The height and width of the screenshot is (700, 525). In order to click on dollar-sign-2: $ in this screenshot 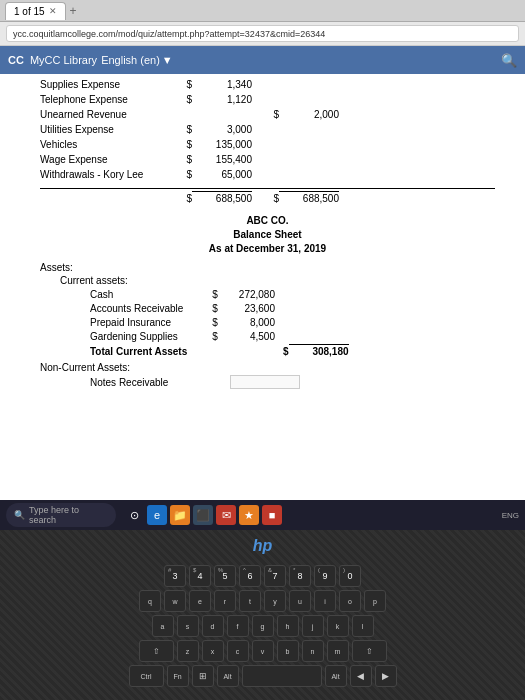, I will do `click(273, 115)`.